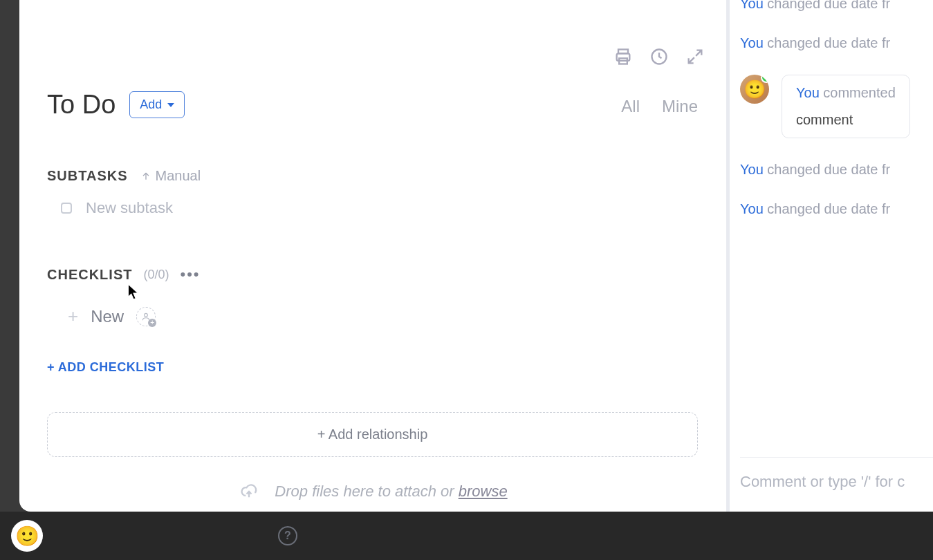 The image size is (933, 560). I want to click on filter-mine: Mine, so click(680, 106).